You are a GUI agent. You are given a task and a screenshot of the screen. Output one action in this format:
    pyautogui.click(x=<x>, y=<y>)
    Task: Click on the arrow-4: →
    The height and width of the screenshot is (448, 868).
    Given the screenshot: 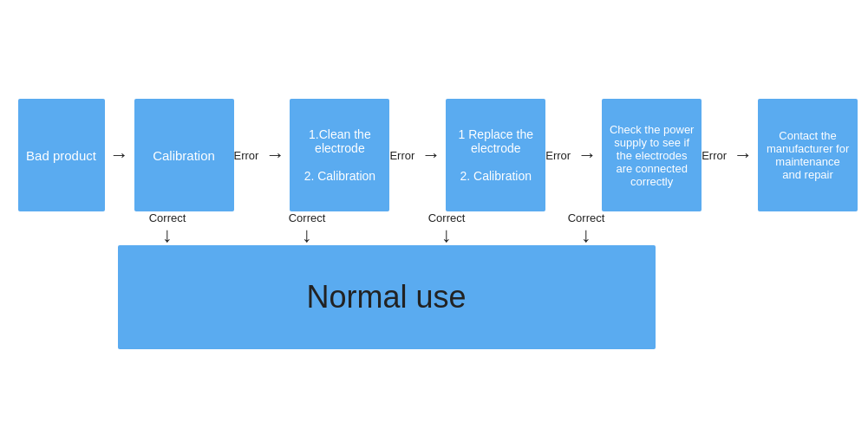 What is the action you would take?
    pyautogui.click(x=587, y=155)
    